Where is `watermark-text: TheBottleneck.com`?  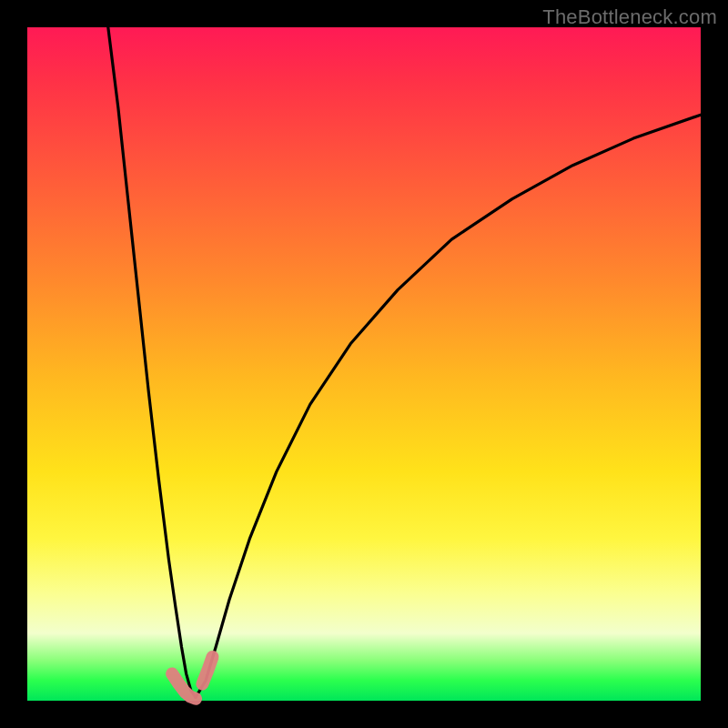
watermark-text: TheBottleneck.com is located at coordinates (630, 17).